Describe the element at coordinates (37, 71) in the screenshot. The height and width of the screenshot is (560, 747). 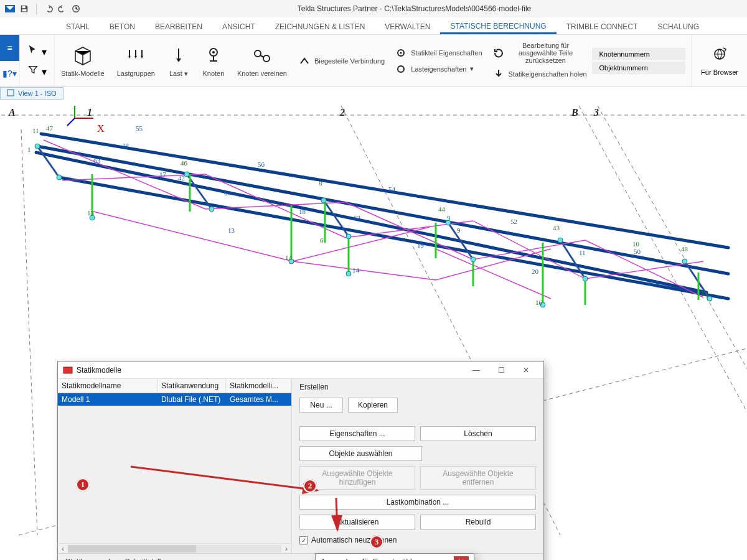
I see `filter-icon: ▾` at that location.